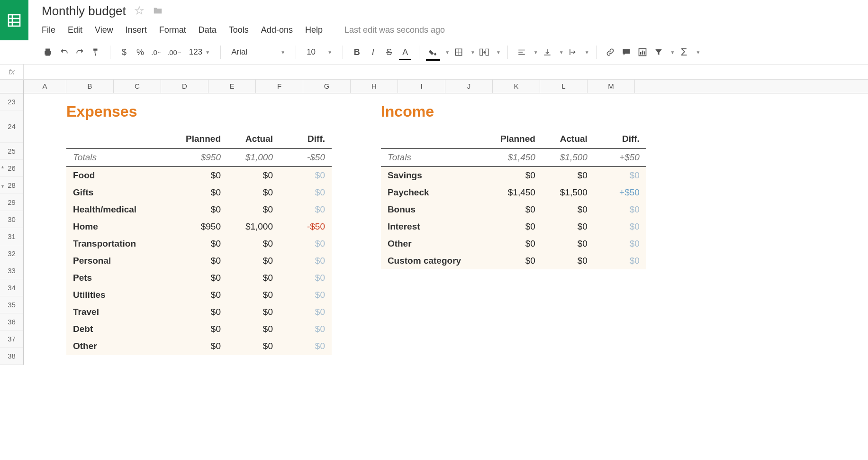  Describe the element at coordinates (405, 52) in the screenshot. I see `text-color-button: A` at that location.